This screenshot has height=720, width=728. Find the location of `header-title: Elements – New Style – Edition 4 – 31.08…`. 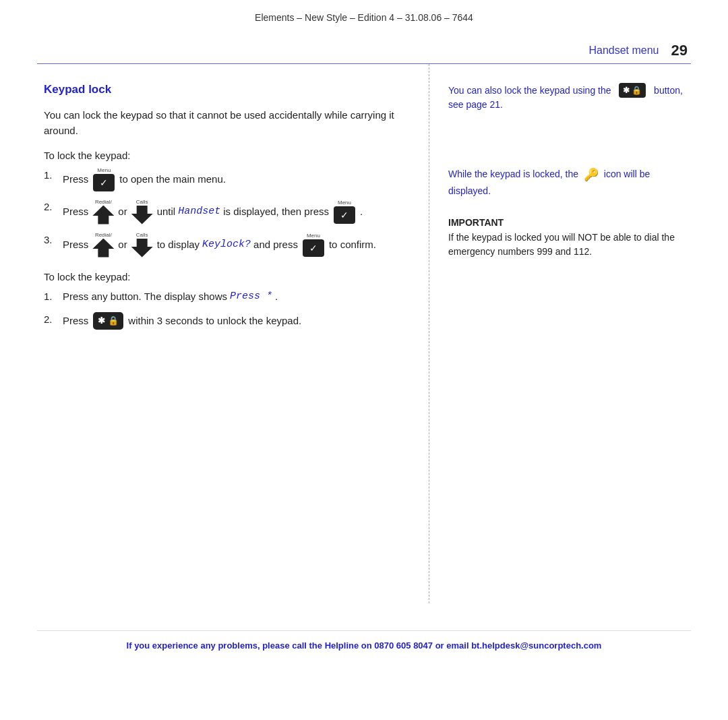

header-title: Elements – New Style – Edition 4 – 31.08… is located at coordinates (364, 18).